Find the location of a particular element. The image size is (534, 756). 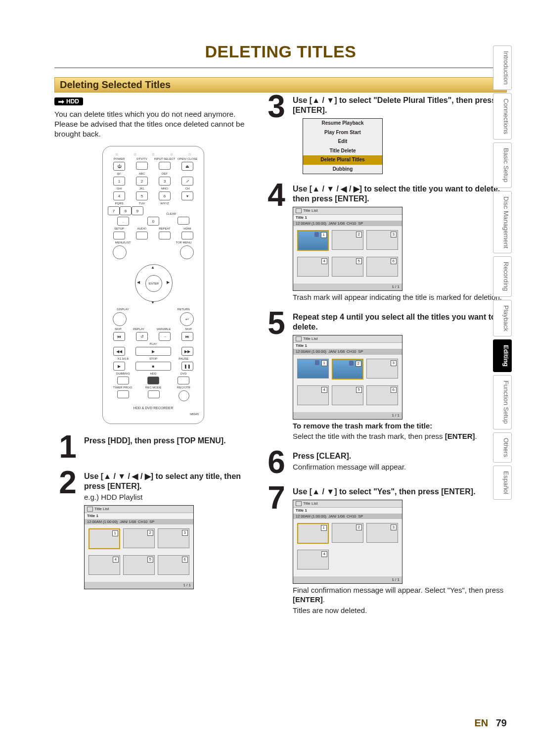

thumb-5: 5 is located at coordinates (139, 565).